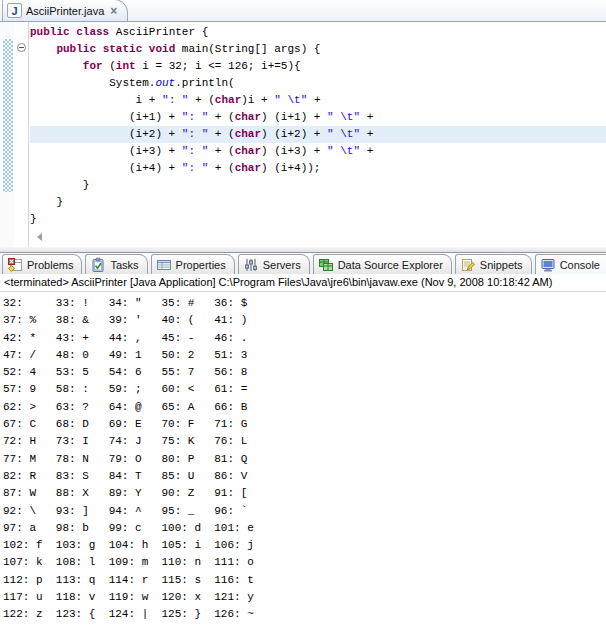 This screenshot has width=606, height=641. Describe the element at coordinates (93, 66) in the screenshot. I see `code-token: for` at that location.